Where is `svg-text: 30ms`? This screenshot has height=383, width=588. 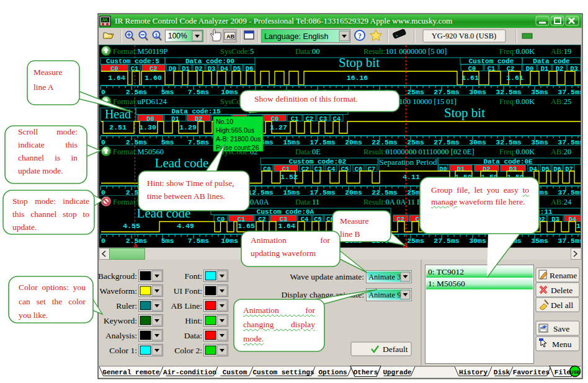
svg-text: 30ms is located at coordinates (478, 240).